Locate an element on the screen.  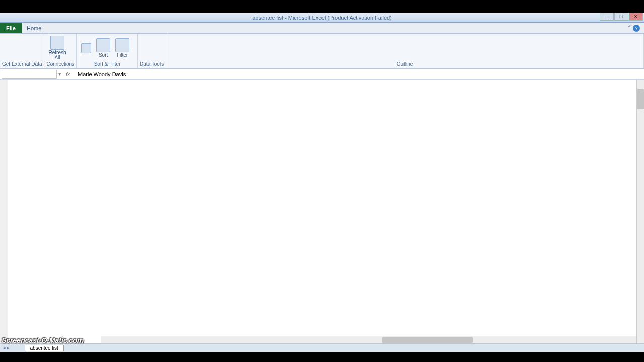
help-icon: ? is located at coordinates (636, 28).